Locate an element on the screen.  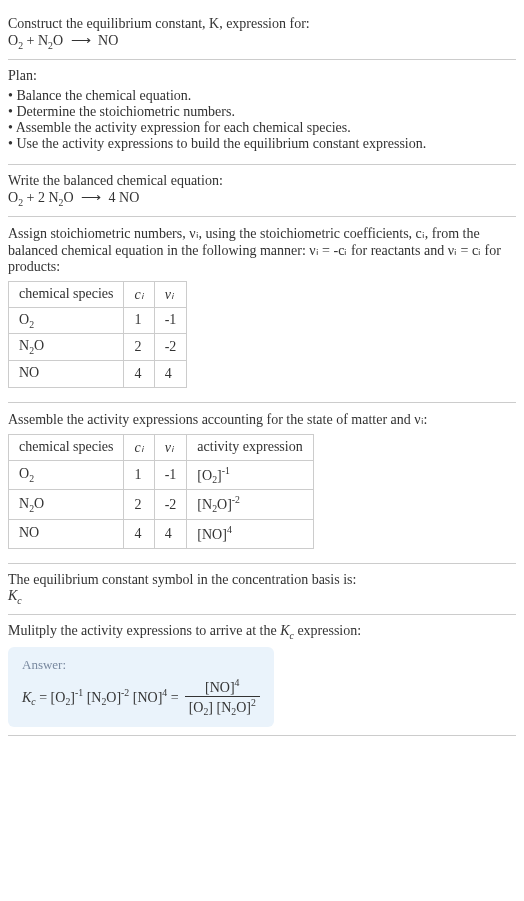
stoich-table: chemical species cᵢ νᵢ O2 1 -1 N2O 2 -2 … is located at coordinates (98, 334).